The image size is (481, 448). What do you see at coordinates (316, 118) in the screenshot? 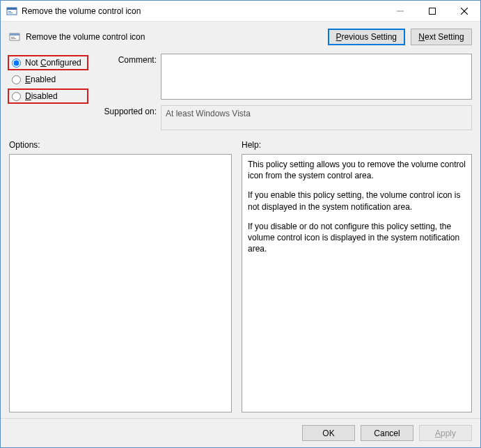
I see `supported-value: At least Windows Vista` at bounding box center [316, 118].